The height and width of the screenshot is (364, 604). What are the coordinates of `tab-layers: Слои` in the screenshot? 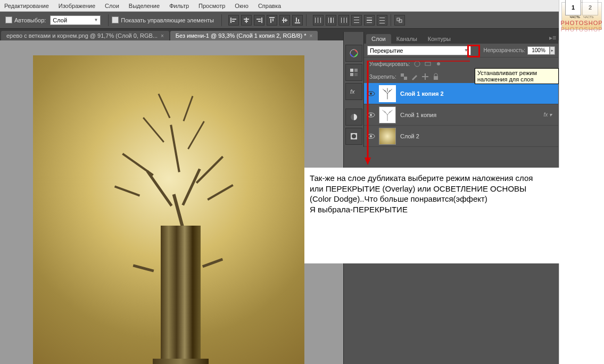 It's located at (379, 39).